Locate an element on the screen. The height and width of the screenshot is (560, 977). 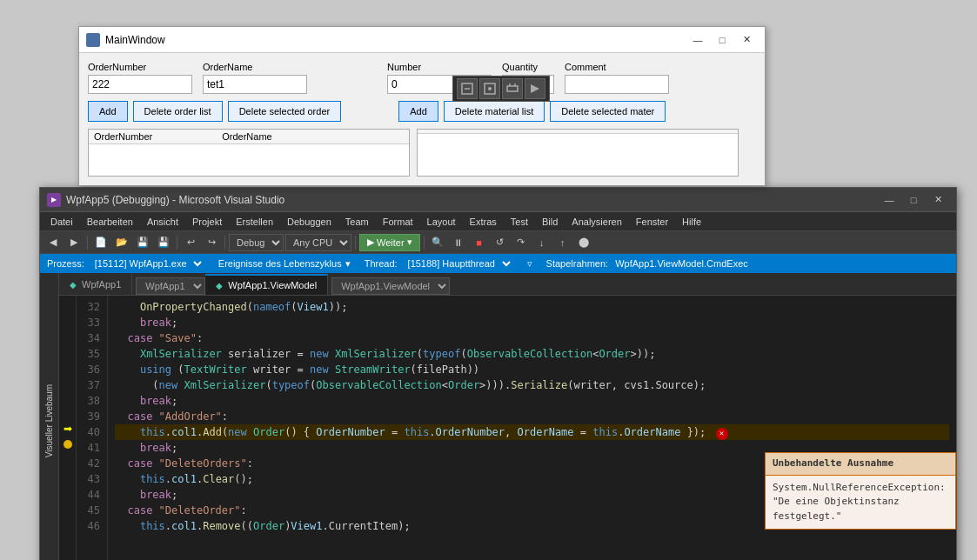
wpf-tables-row: OrderNumber OrderName is located at coordinates (422, 153).